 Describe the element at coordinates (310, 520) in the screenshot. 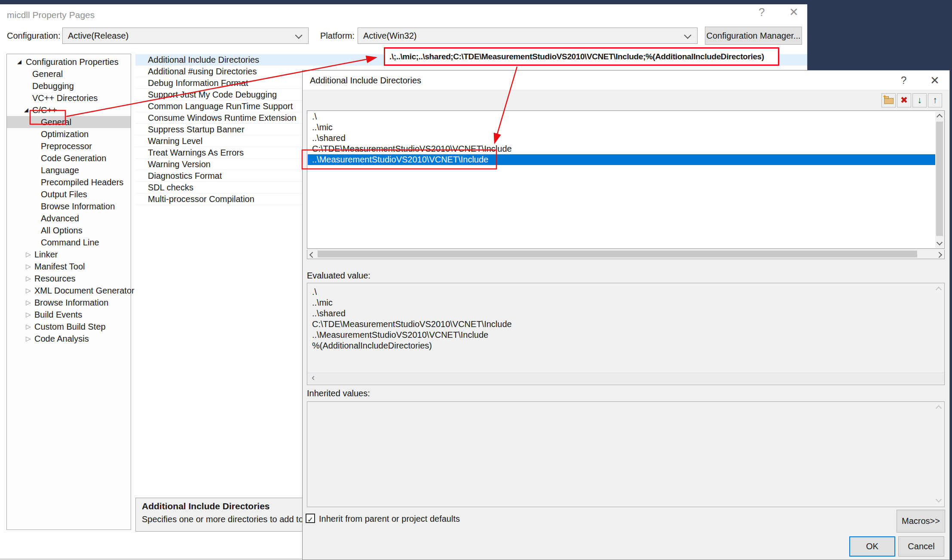

I see `check-icon: ✓` at that location.